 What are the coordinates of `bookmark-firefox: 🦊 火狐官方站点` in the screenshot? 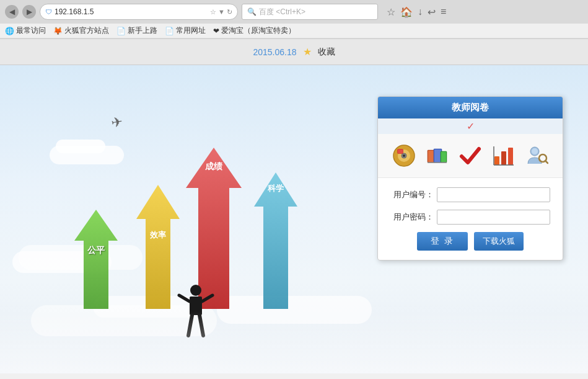 It's located at (81, 31).